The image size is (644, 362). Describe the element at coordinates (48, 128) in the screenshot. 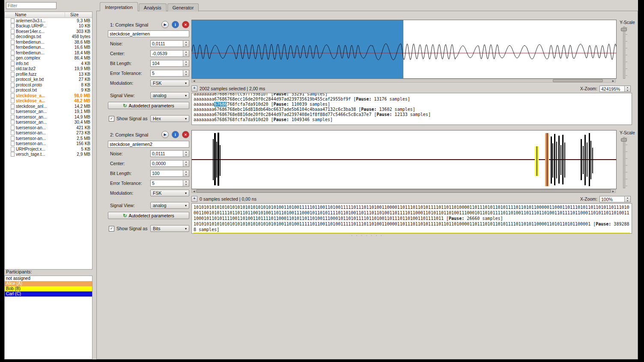

I see `file-row: tuersensor-an...421 KB` at that location.